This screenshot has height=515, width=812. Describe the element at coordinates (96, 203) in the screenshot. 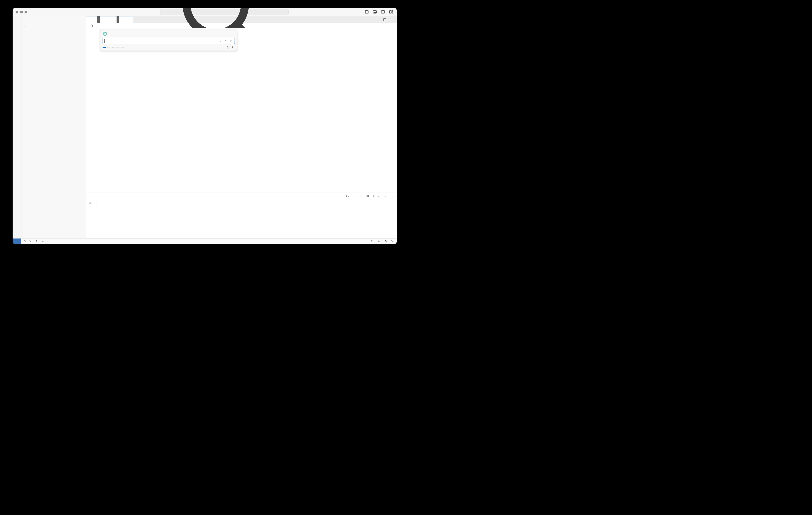

I see `terminal-cursor` at that location.